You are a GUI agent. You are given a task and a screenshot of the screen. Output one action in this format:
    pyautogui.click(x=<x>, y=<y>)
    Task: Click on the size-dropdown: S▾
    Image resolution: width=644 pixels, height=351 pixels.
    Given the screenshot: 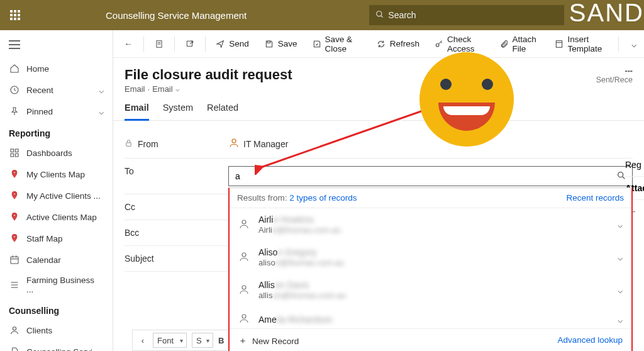 What is the action you would take?
    pyautogui.click(x=203, y=340)
    